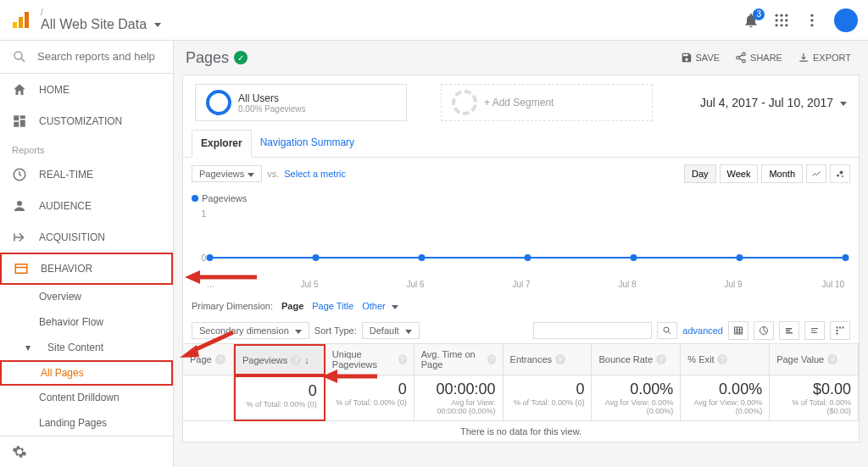 The height and width of the screenshot is (467, 868). I want to click on nav-behavior: BEHAVIOR, so click(86, 268).